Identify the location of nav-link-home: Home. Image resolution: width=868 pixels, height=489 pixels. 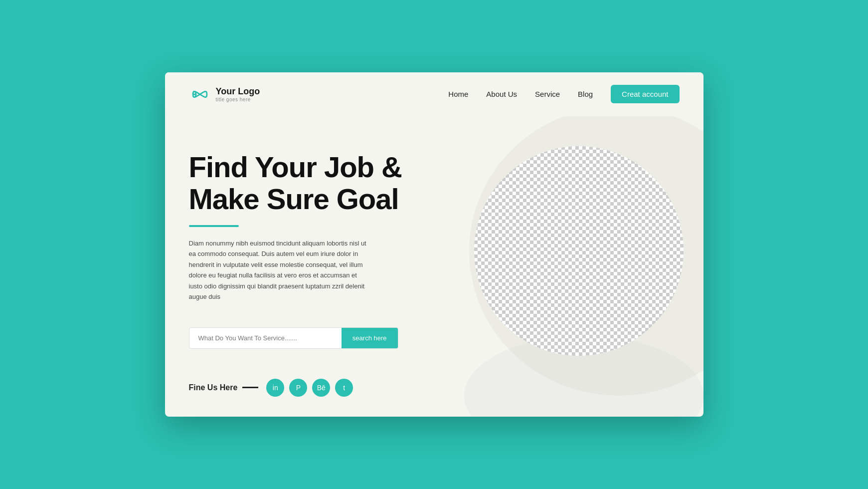
(458, 94).